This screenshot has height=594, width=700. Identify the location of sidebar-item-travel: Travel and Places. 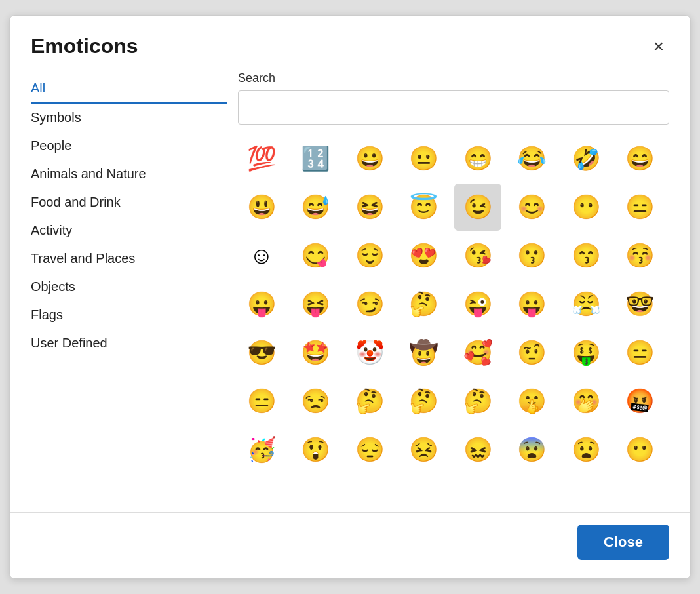
(129, 258).